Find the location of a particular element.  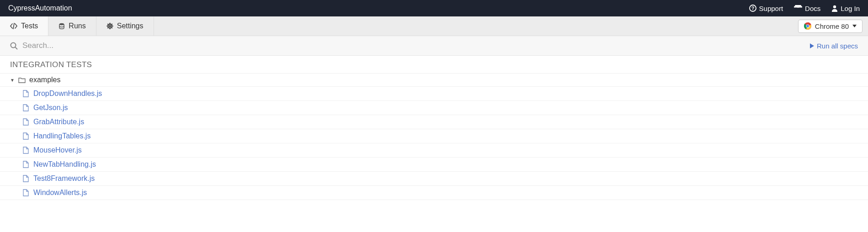

spec-file: GetJson.js is located at coordinates (434, 108).